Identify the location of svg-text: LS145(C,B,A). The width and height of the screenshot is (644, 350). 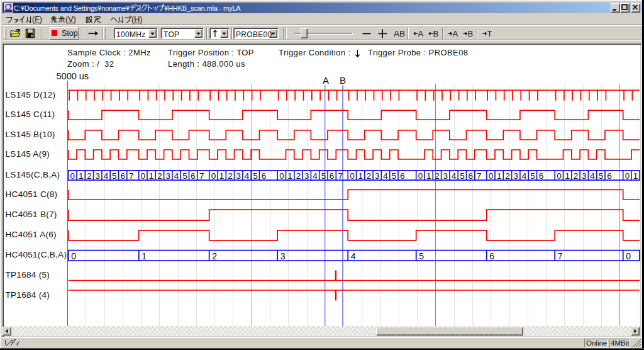
(33, 175).